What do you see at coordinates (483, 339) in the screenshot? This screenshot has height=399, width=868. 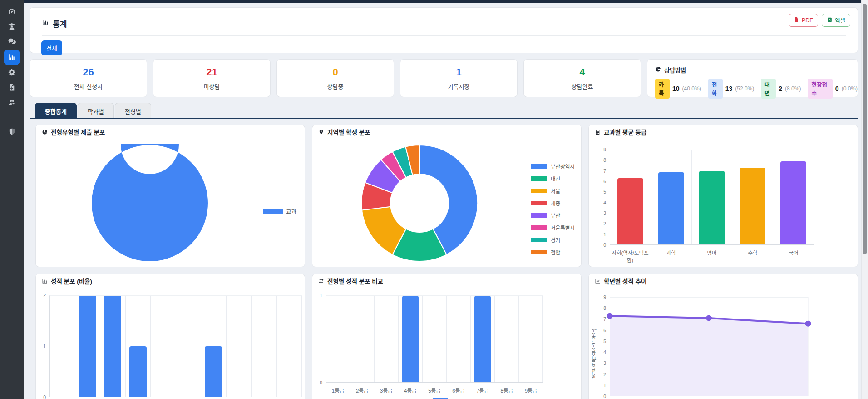 I see `bar-7등급` at bounding box center [483, 339].